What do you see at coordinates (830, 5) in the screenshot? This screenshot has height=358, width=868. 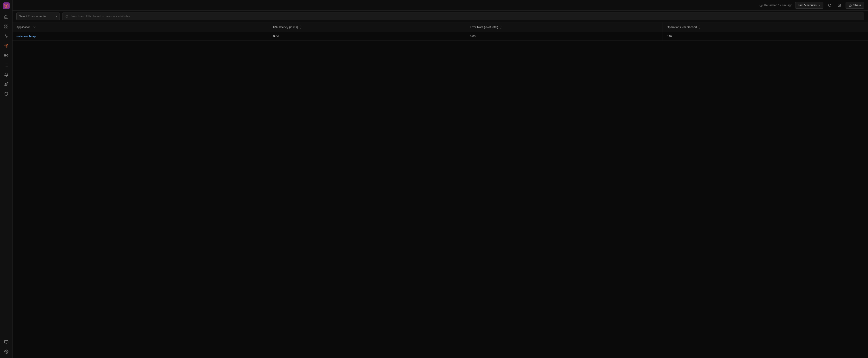 I see `refresh-icon` at bounding box center [830, 5].